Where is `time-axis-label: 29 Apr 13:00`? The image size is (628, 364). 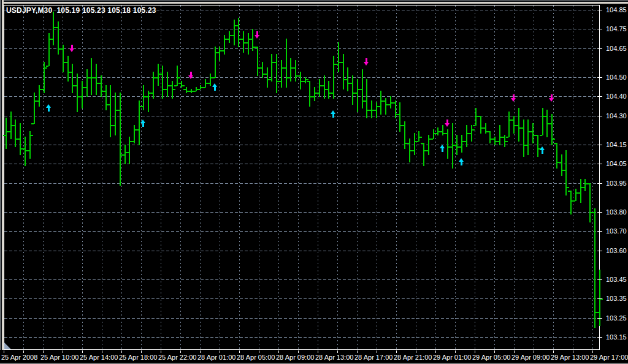 time-axis-label: 29 Apr 13:00 is located at coordinates (570, 357).